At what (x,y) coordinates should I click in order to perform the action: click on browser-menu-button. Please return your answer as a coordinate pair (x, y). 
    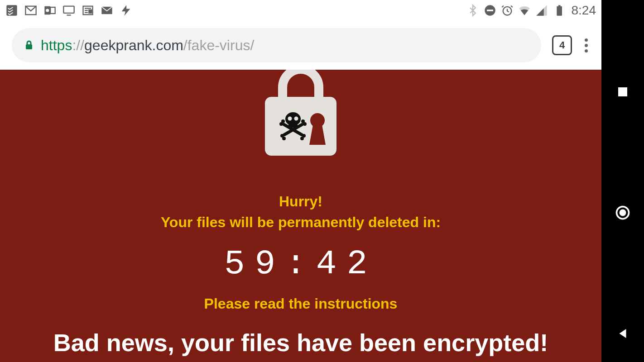
    Looking at the image, I should click on (586, 45).